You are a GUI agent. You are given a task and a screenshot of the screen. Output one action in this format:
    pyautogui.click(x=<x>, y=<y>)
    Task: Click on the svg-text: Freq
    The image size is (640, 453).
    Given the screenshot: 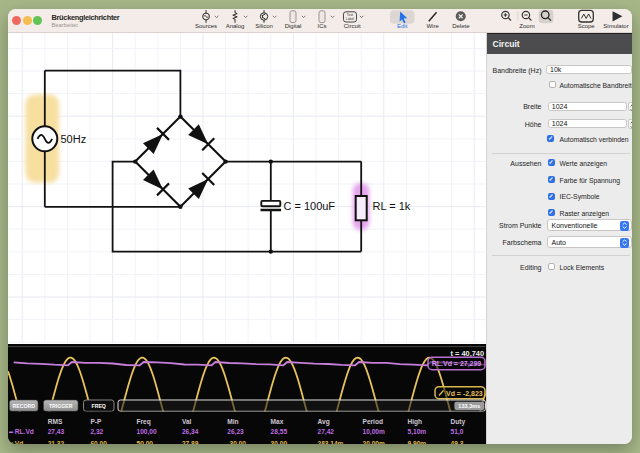 What is the action you would take?
    pyautogui.click(x=144, y=422)
    